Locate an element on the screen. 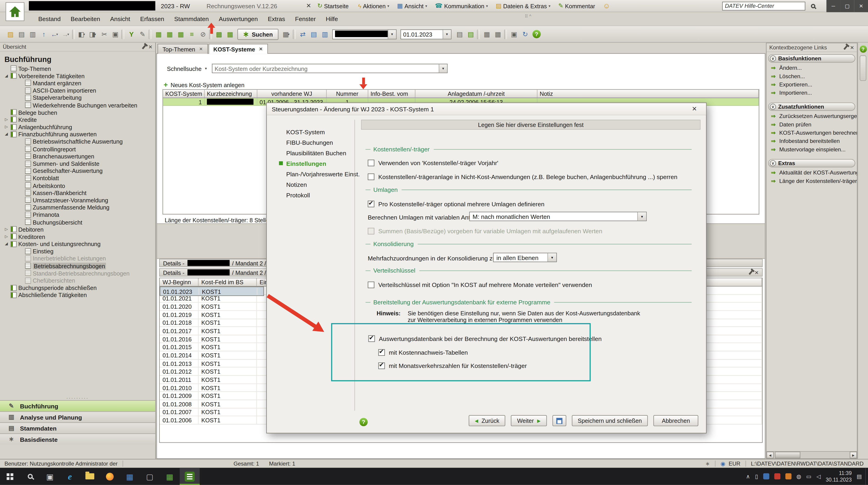 The width and height of the screenshot is (868, 485). tree-item: Innerbetriebliche Leistungen is located at coordinates (79, 259).